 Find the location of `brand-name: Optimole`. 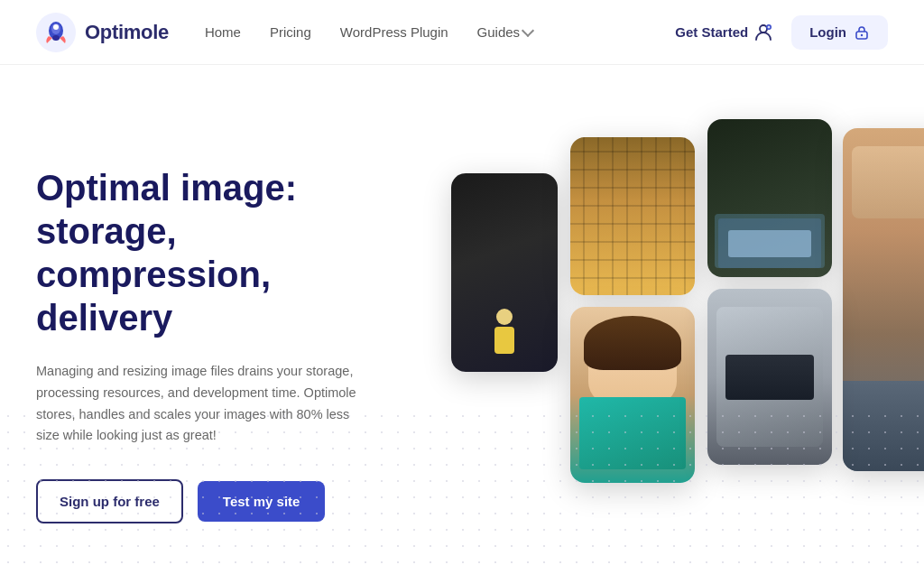

brand-name: Optimole is located at coordinates (126, 32).